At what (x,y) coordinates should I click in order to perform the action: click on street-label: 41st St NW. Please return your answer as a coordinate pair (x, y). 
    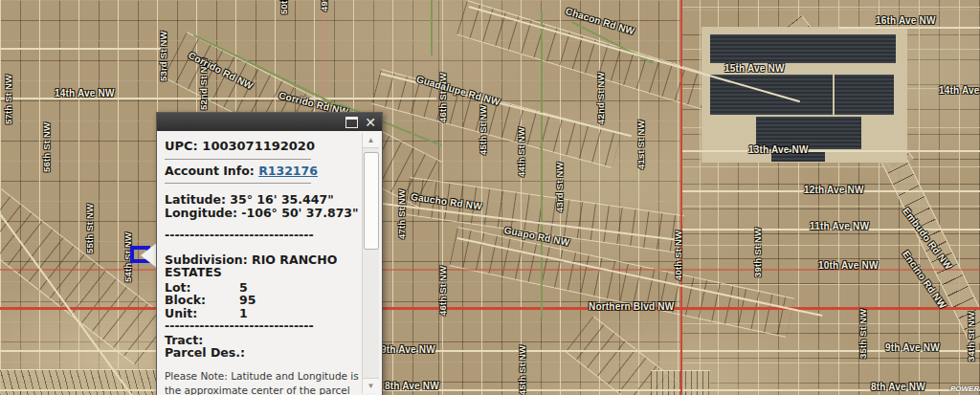
    Looking at the image, I should click on (641, 144).